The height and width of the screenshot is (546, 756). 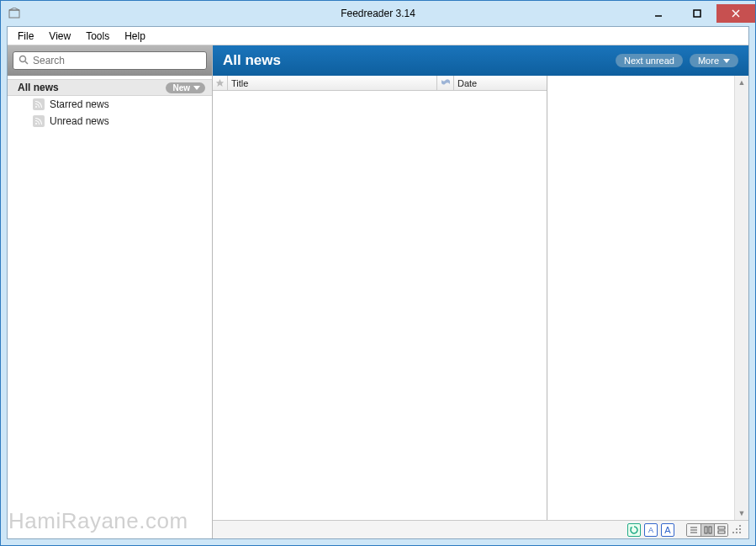 I want to click on resize-grip, so click(x=737, y=530).